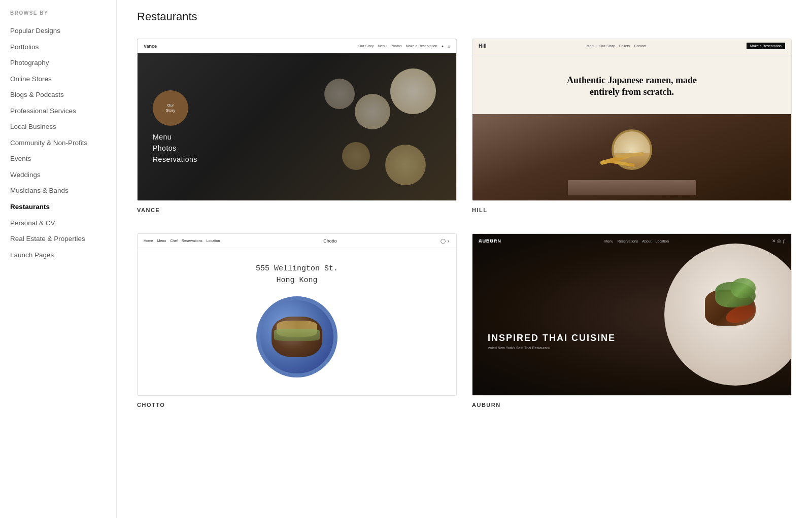  I want to click on sidebar-item-portfolios: Portfolios, so click(63, 47).